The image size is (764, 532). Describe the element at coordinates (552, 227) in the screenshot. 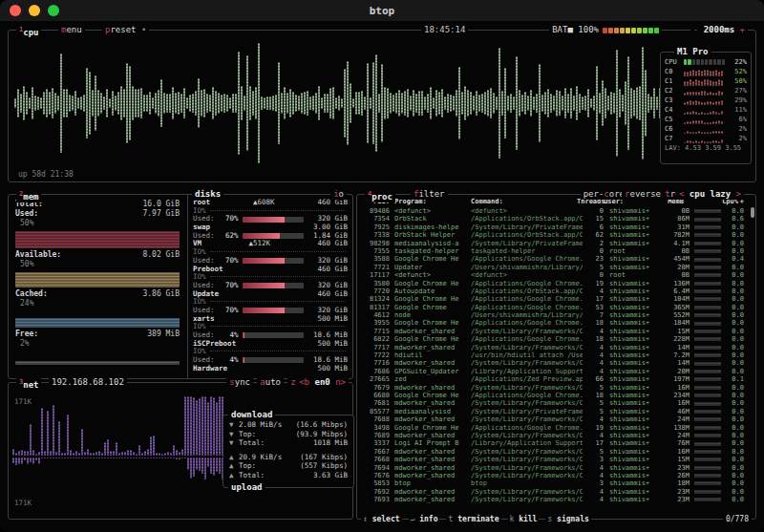

I see `process-row: 7925 diskimages-helpe /System/Library/Pr…` at that location.